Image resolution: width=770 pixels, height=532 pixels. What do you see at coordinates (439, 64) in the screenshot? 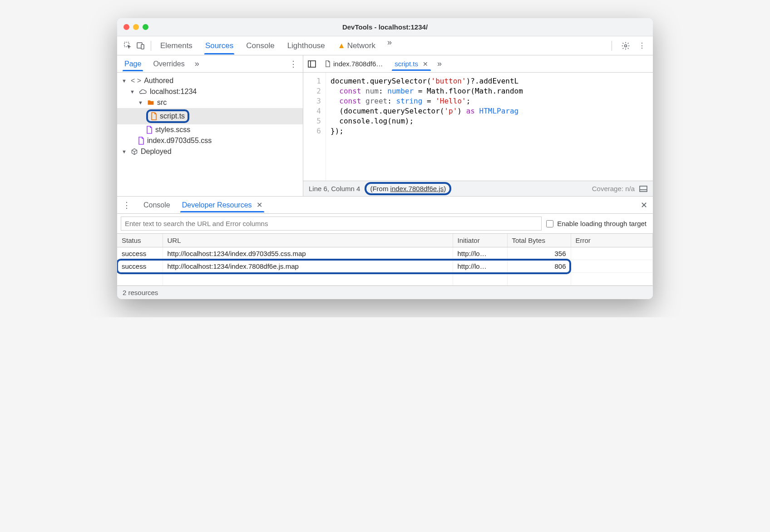
I see `more-editor-tabs-icon: »` at bounding box center [439, 64].